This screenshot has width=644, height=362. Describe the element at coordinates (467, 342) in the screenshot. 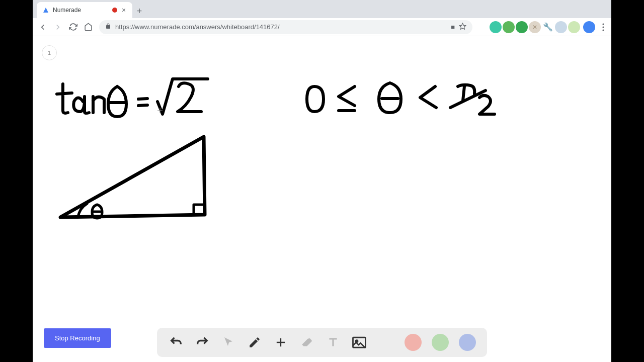

I see `color-blue` at that location.